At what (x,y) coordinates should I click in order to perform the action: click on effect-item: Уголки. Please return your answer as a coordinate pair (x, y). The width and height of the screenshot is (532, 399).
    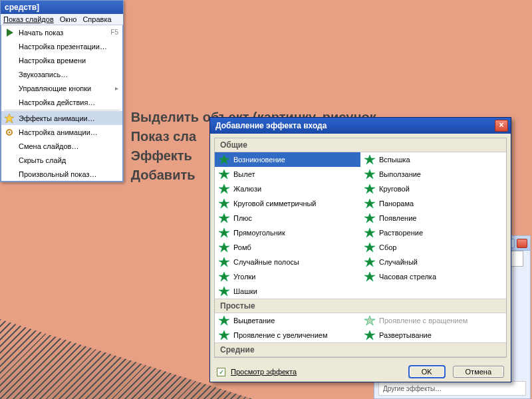
    Looking at the image, I should click on (287, 277).